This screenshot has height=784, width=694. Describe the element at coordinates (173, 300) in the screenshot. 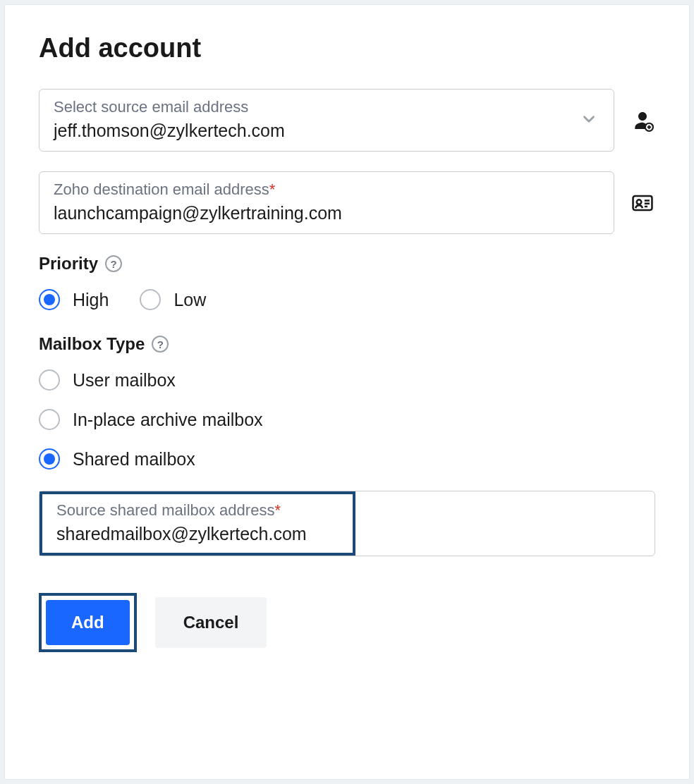

I see `priority-low-radio: Low` at that location.